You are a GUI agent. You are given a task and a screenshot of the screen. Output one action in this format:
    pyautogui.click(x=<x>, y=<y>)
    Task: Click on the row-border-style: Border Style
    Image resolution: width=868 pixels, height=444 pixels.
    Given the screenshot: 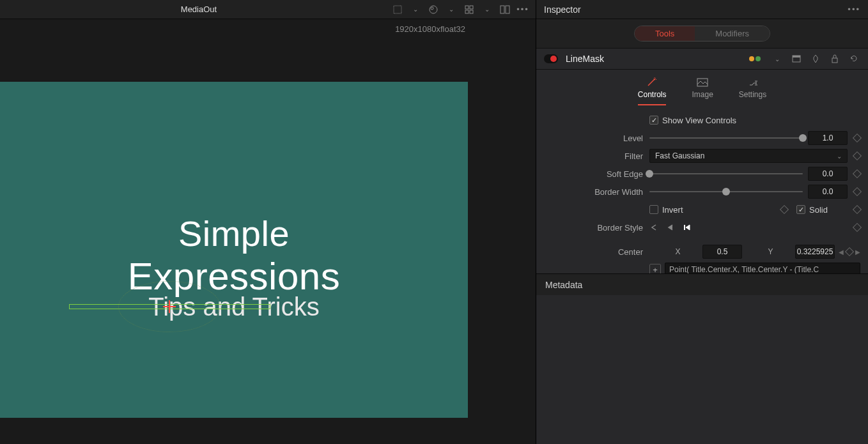 What is the action you would take?
    pyautogui.click(x=702, y=227)
    